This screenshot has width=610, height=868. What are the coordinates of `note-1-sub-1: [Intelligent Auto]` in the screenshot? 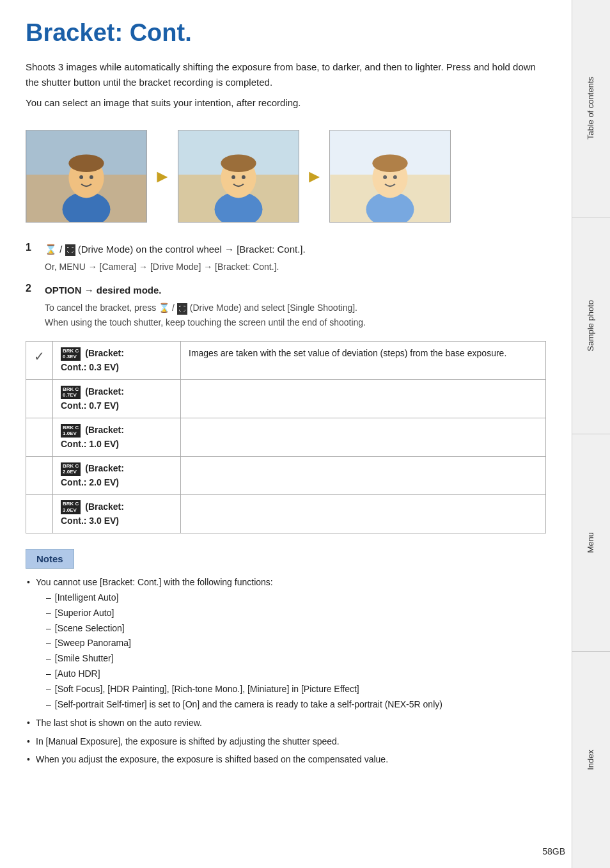 It's located at (296, 598).